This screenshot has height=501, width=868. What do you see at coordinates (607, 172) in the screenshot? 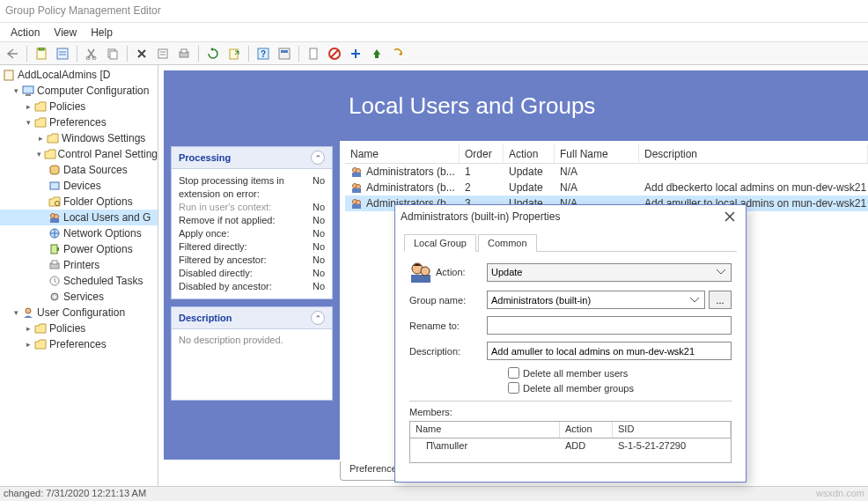
I see `list-row: Administrators (b...1UpdateN/A` at bounding box center [607, 172].